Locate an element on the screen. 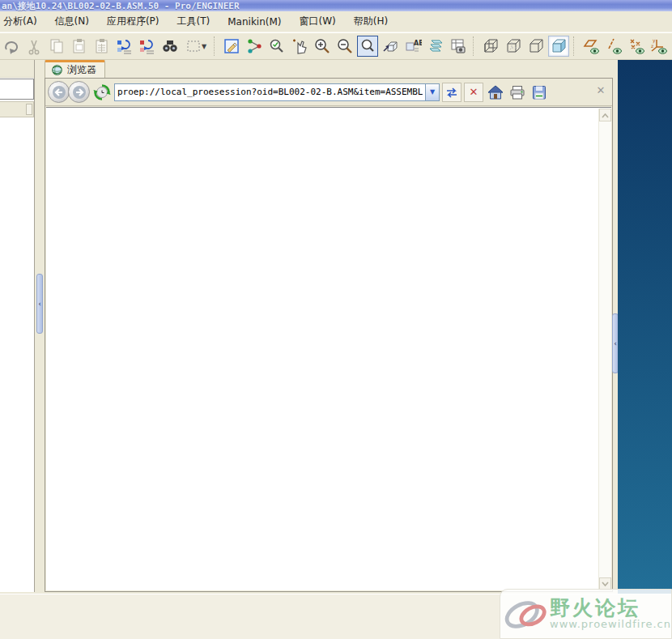 This screenshot has height=639, width=672. browser-navbar: ▼ ✕ is located at coordinates (329, 92).